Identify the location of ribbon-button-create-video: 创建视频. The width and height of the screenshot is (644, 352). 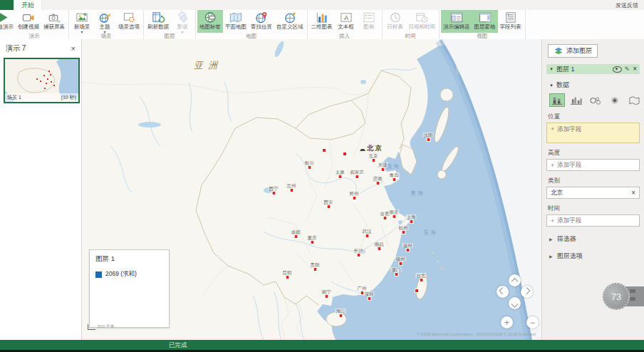
(28, 21).